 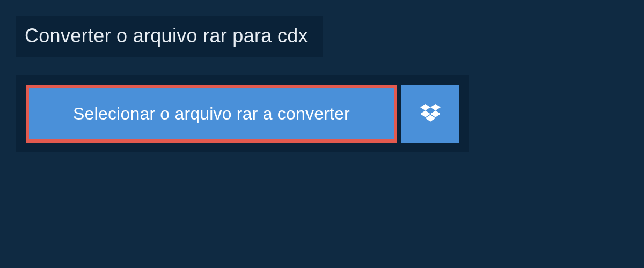 I want to click on title-bar: Converter o arquivo rar para cdx, so click(x=170, y=36).